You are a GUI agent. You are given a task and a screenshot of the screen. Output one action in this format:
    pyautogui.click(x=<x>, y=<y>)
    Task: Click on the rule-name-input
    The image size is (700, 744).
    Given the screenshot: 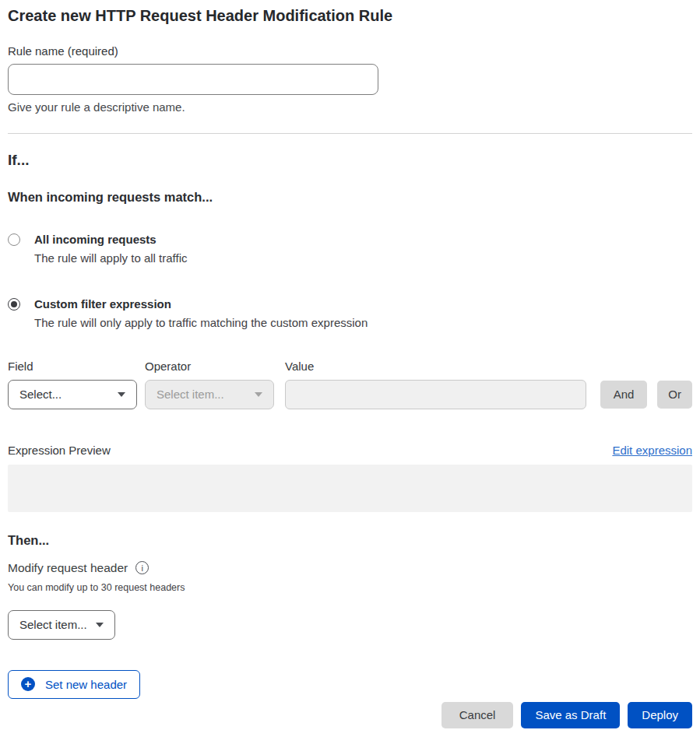 What is the action you would take?
    pyautogui.click(x=193, y=79)
    